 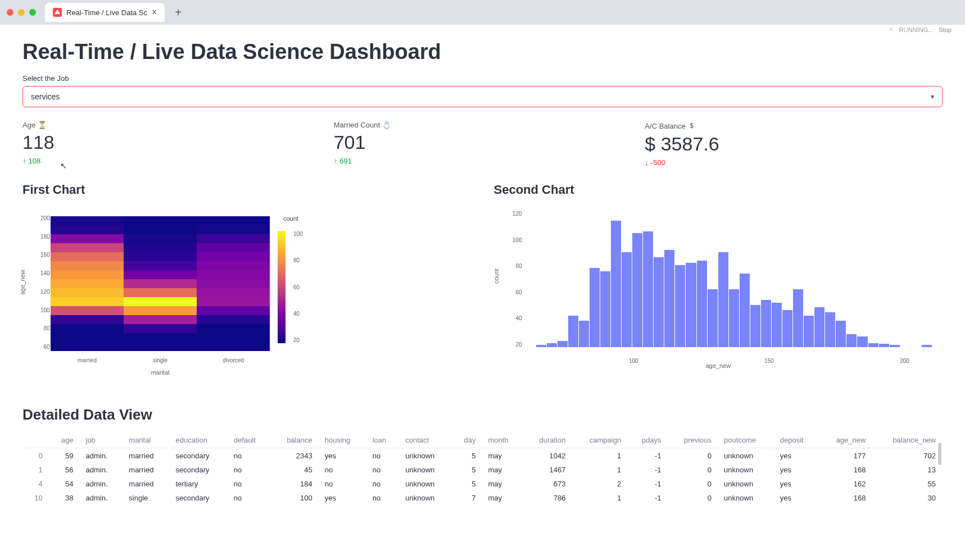 What do you see at coordinates (178, 12) in the screenshot?
I see `new-tab-button: +` at bounding box center [178, 12].